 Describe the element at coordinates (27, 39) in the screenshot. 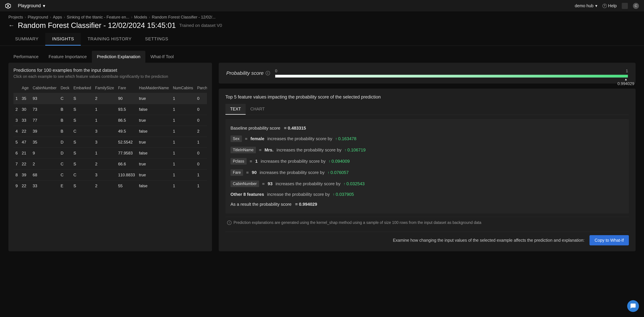

I see `tab-summary: SUMMARY` at that location.